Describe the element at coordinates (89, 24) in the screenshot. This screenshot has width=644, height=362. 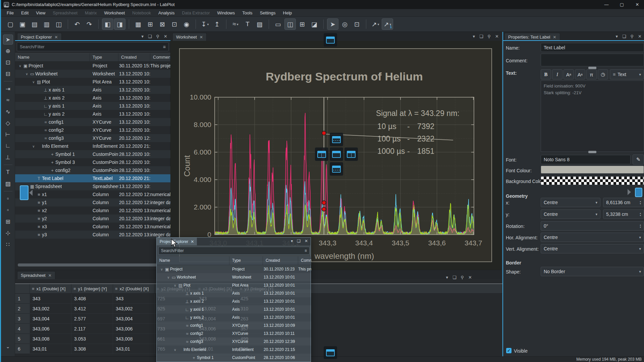
I see `redo-button: ↷` at that location.